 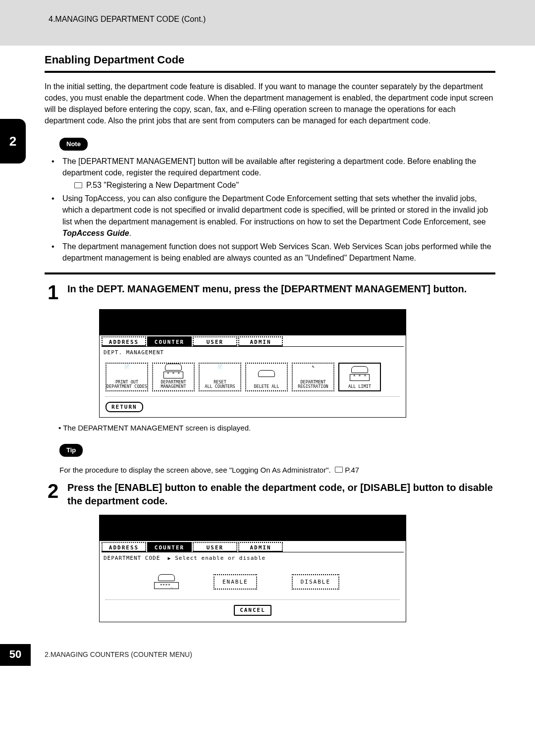 What do you see at coordinates (277, 428) in the screenshot?
I see `step-result: • The DEPARTMENT MANAGEMENT screen is di…` at bounding box center [277, 428].